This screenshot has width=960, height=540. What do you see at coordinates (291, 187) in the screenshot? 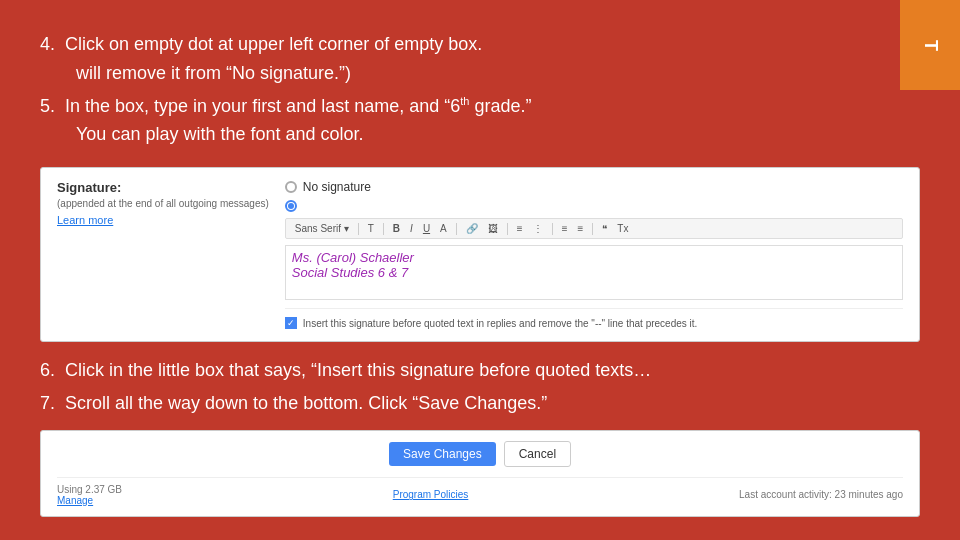
I see `sig-radio-empty` at bounding box center [291, 187].